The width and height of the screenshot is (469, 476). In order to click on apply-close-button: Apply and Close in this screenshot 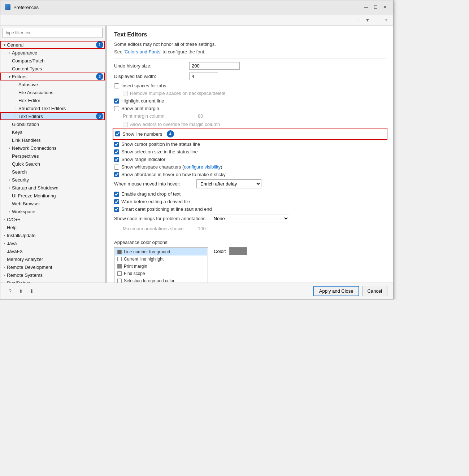, I will do `click(336, 291)`.